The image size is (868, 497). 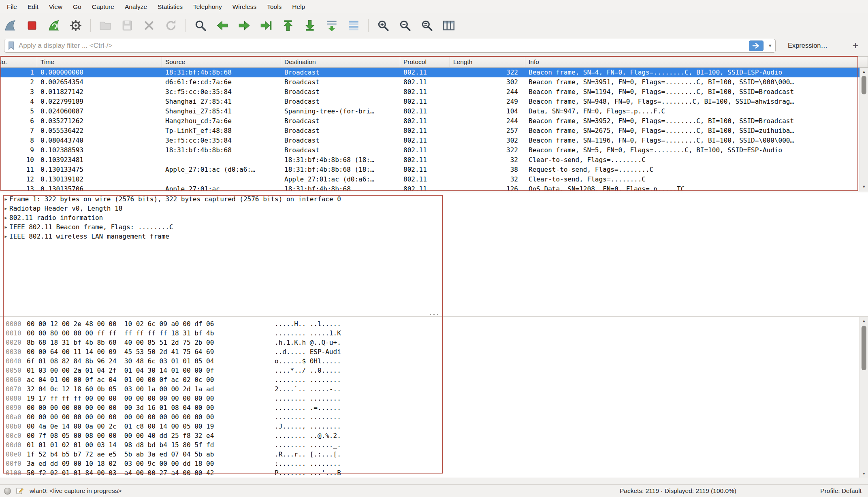 What do you see at coordinates (170, 6) in the screenshot?
I see `menu-statistics: Statistics` at bounding box center [170, 6].